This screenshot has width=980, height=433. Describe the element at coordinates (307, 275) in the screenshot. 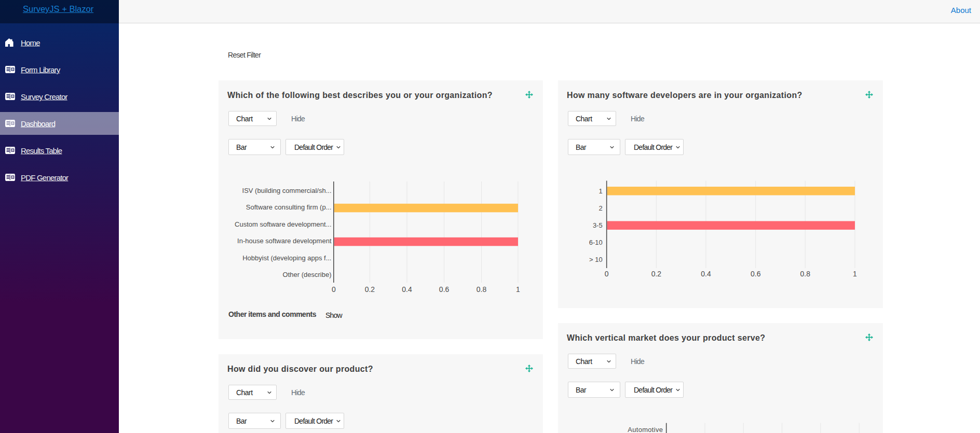

I see `svg-text: Other (describe)` at that location.